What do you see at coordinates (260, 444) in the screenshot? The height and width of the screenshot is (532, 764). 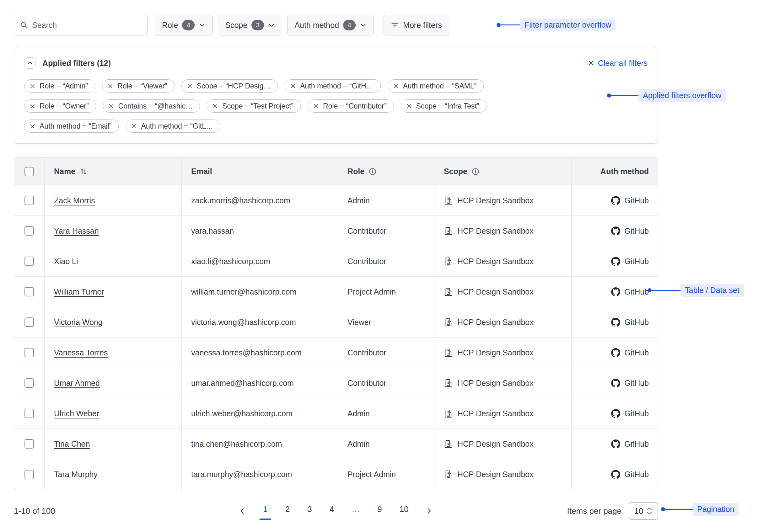 I see `user-email: tina.chen@hashicorp.com` at bounding box center [260, 444].